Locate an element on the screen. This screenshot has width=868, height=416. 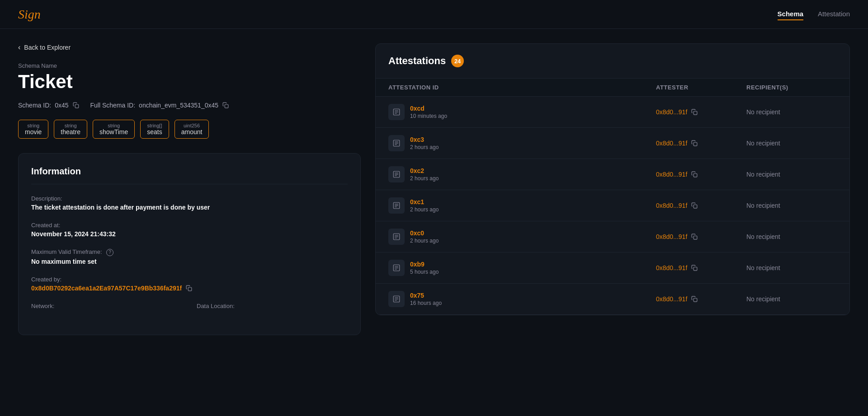
max-valid-value: No maximum time set is located at coordinates (189, 262).